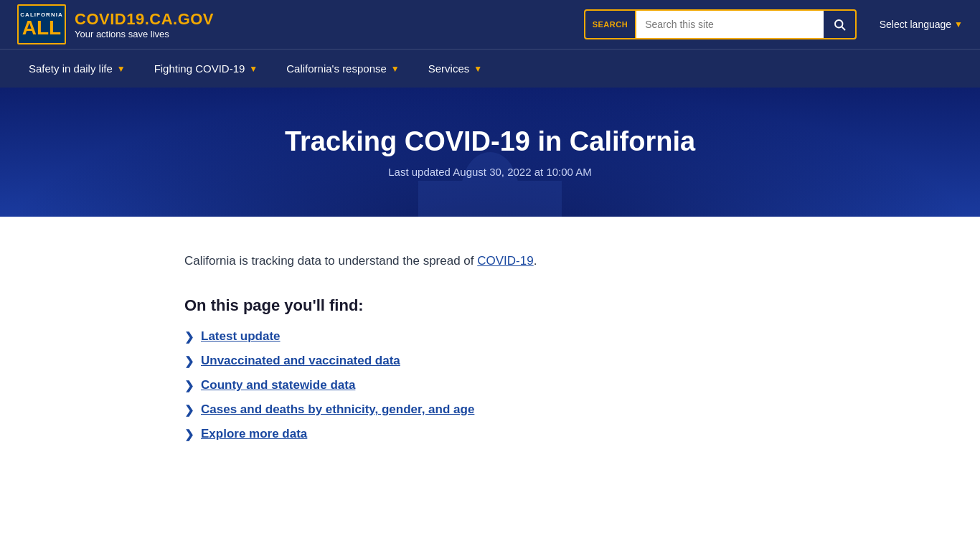 Image resolution: width=980 pixels, height=551 pixels. I want to click on list-item: ❯ Cases and deaths by ethnicity, gender,…, so click(490, 410).